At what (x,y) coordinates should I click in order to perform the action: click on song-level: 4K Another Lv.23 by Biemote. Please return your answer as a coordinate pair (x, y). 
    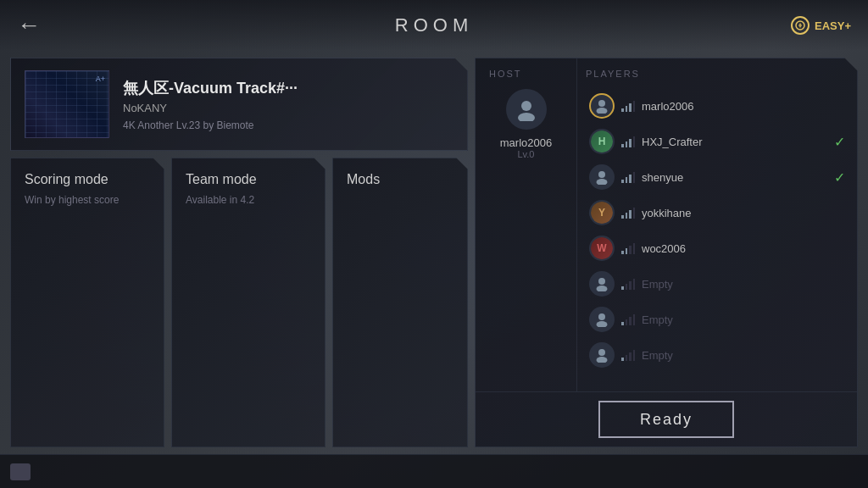
    Looking at the image, I should click on (288, 125).